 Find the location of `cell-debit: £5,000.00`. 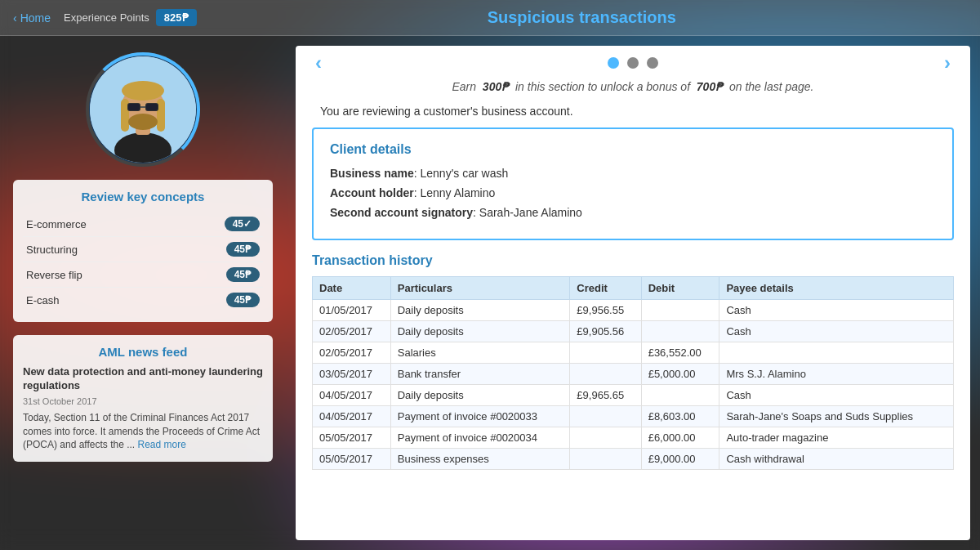

cell-debit: £5,000.00 is located at coordinates (680, 374).